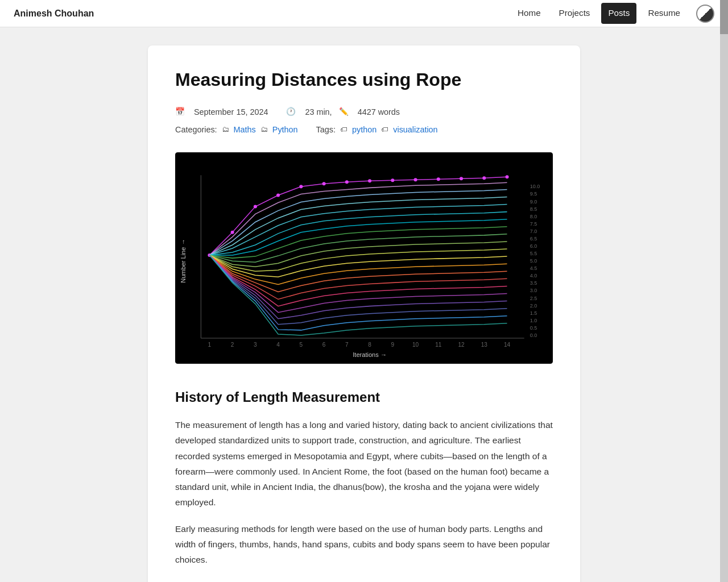 The width and height of the screenshot is (728, 582). I want to click on pencil-icon: ✏️, so click(344, 112).